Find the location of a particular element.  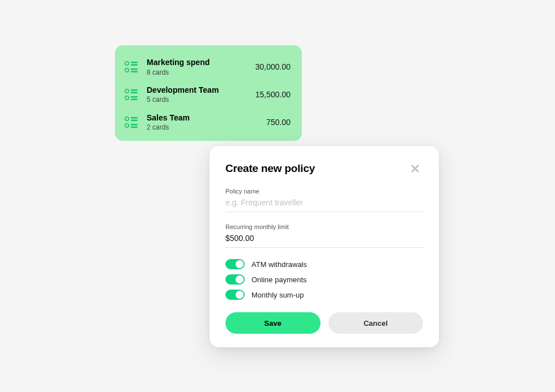

policies-card: Marketing spend 8 cards 30,000.00 Develo… is located at coordinates (208, 93).